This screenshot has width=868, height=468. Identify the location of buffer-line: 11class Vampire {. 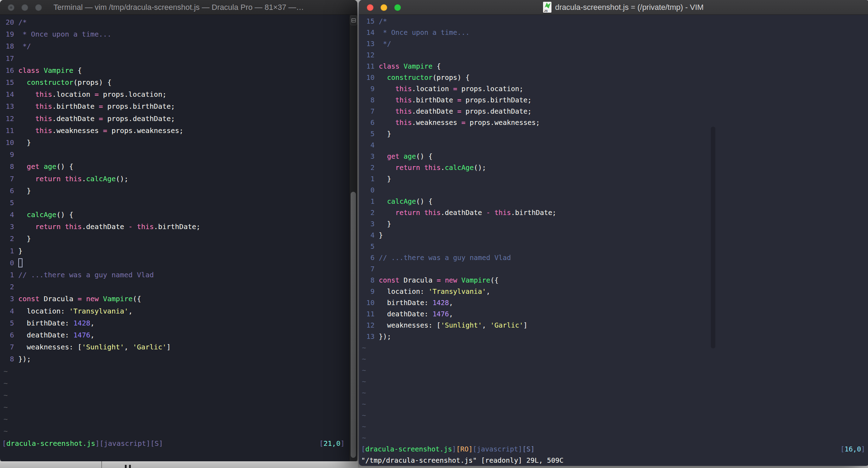
(613, 66).